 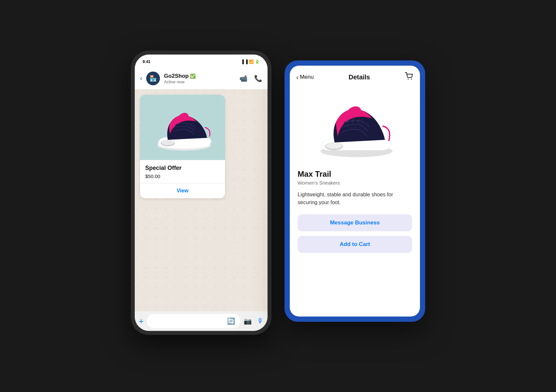 I want to click on product-info: Special Offer $50.00 View, so click(x=182, y=179).